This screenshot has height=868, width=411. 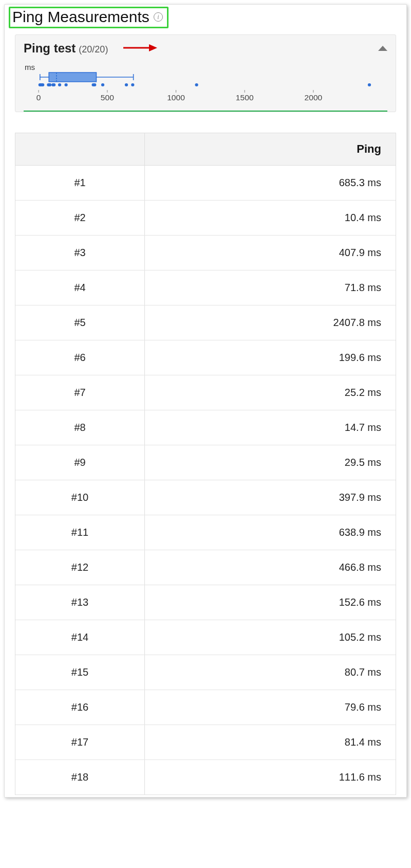 What do you see at coordinates (270, 288) in the screenshot?
I see `row-ping-value: 71.8 ms` at bounding box center [270, 288].